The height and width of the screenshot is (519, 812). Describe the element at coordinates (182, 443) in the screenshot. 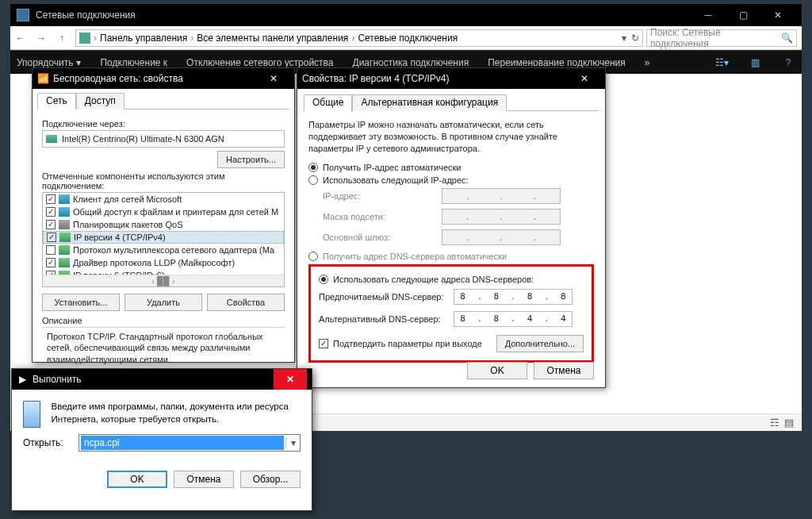

I see `open-value: ncpa.cpl` at that location.